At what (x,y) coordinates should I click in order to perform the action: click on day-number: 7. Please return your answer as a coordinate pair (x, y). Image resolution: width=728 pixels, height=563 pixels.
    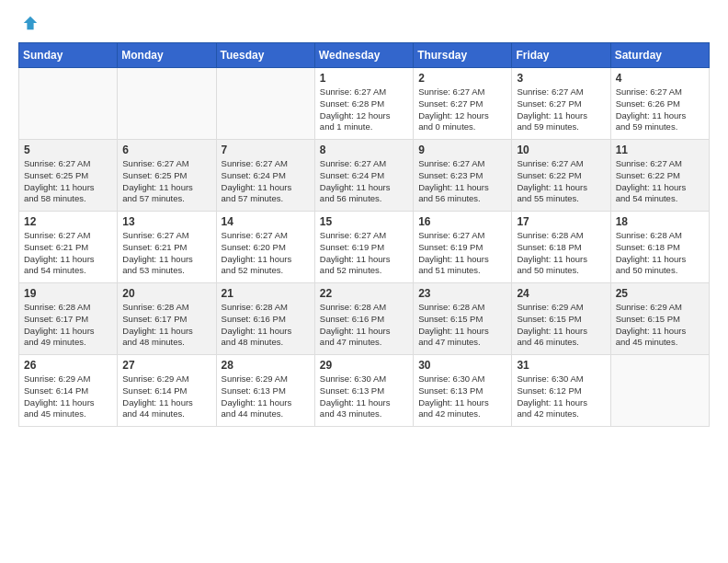
    Looking at the image, I should click on (266, 150).